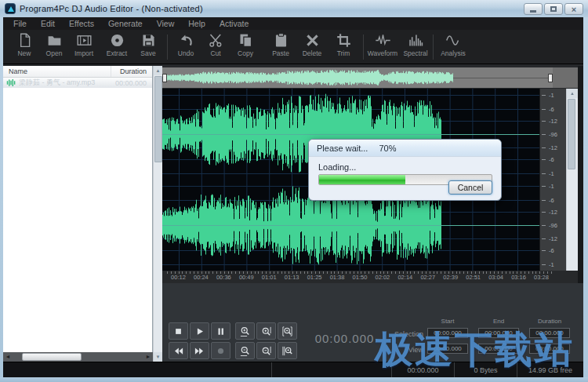 The image size is (588, 382). I want to click on waveform-vertical-scrollbar: ▲ ▼, so click(572, 186).